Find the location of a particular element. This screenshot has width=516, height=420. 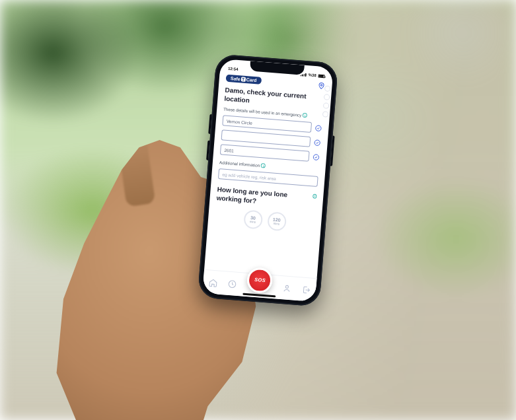

duration-120: 120mins is located at coordinates (277, 221).